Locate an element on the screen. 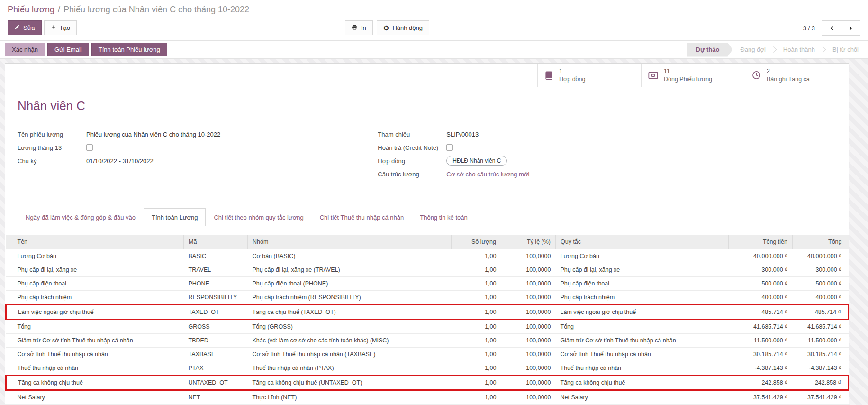 This screenshot has height=405, width=868. create-button-label: Tạo is located at coordinates (65, 28).